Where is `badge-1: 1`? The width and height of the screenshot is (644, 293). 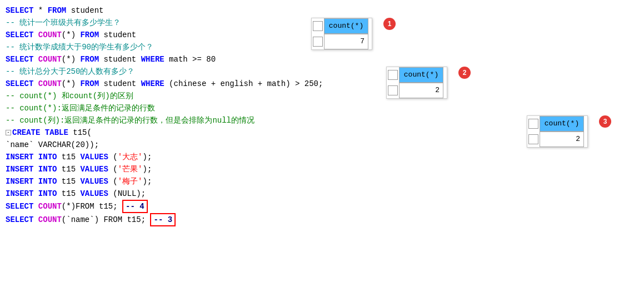 badge-1: 1 is located at coordinates (390, 24).